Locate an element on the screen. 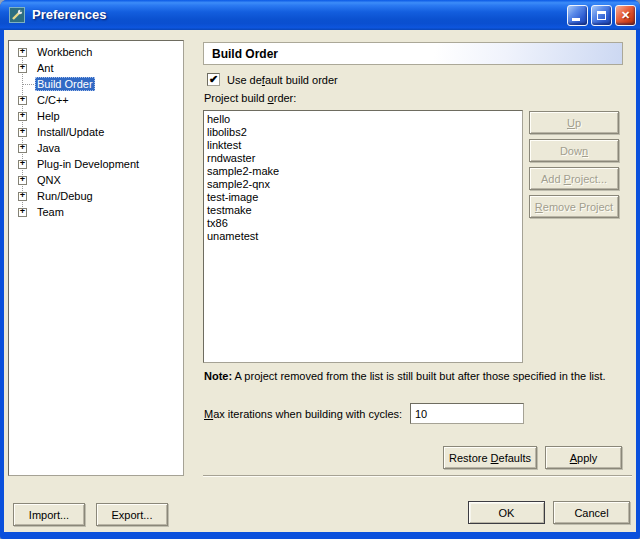 The image size is (640, 539). close-button: ✕ is located at coordinates (626, 16).